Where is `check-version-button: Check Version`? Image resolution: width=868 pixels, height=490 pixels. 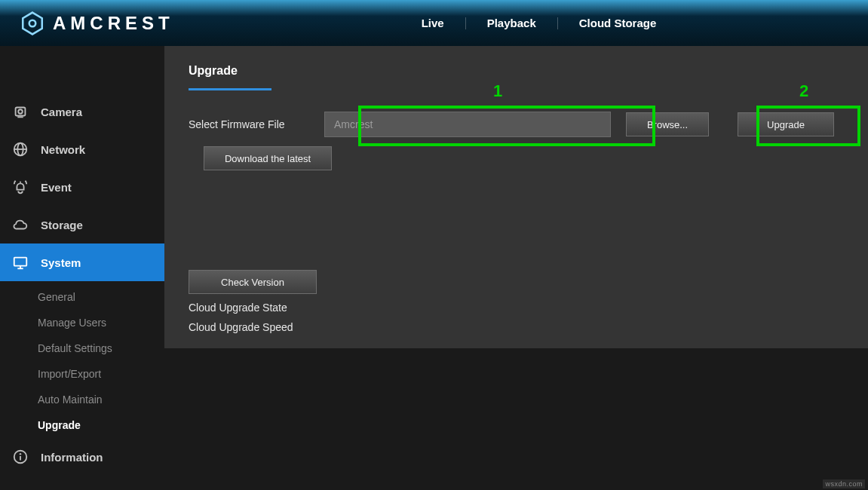
check-version-button: Check Version is located at coordinates (253, 282).